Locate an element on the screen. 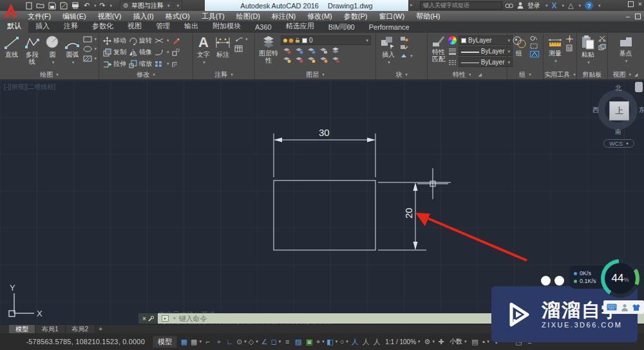  fillet-tool-icon: ▾ is located at coordinates (162, 52).